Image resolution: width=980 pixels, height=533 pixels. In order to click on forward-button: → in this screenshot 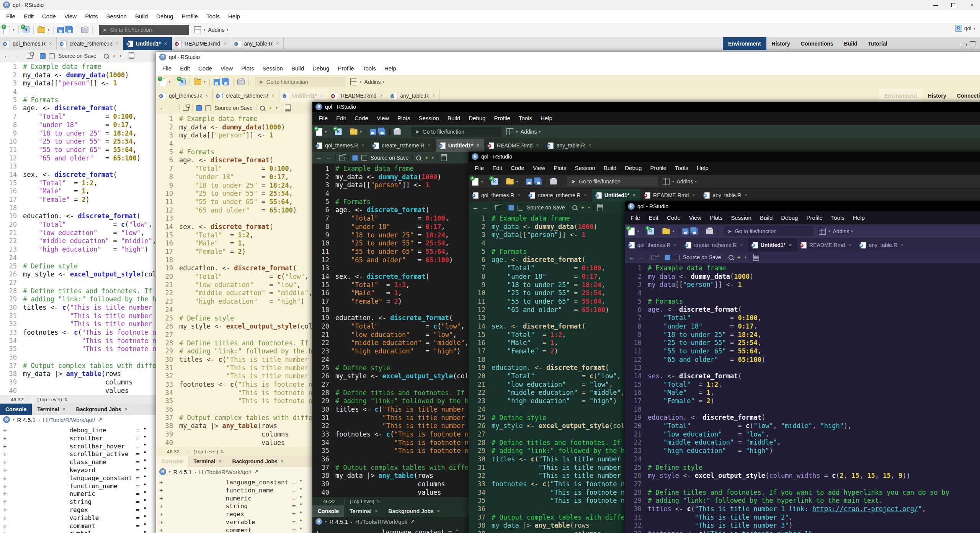, I will do `click(16, 56)`.